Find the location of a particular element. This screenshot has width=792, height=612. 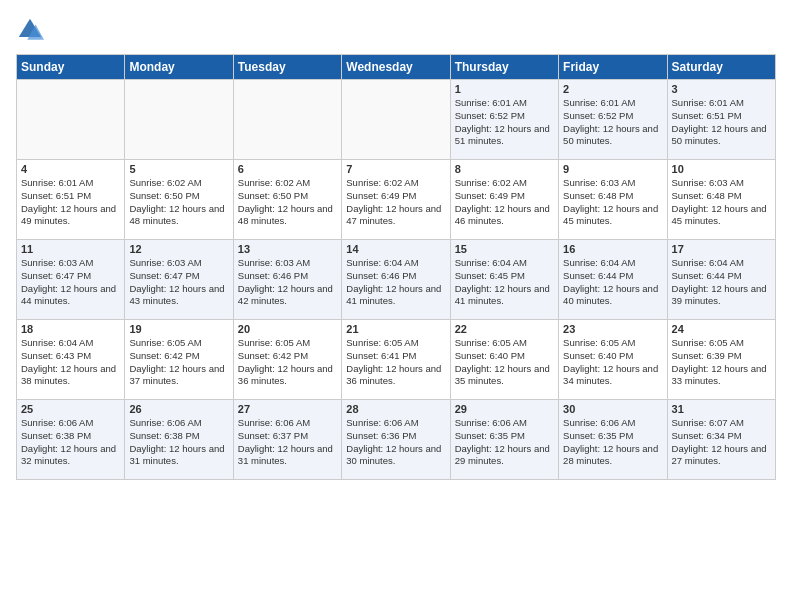

calendar-cell: 11Sunrise: 6:03 AM Sunset: 6:47 PM Dayli… is located at coordinates (71, 280).